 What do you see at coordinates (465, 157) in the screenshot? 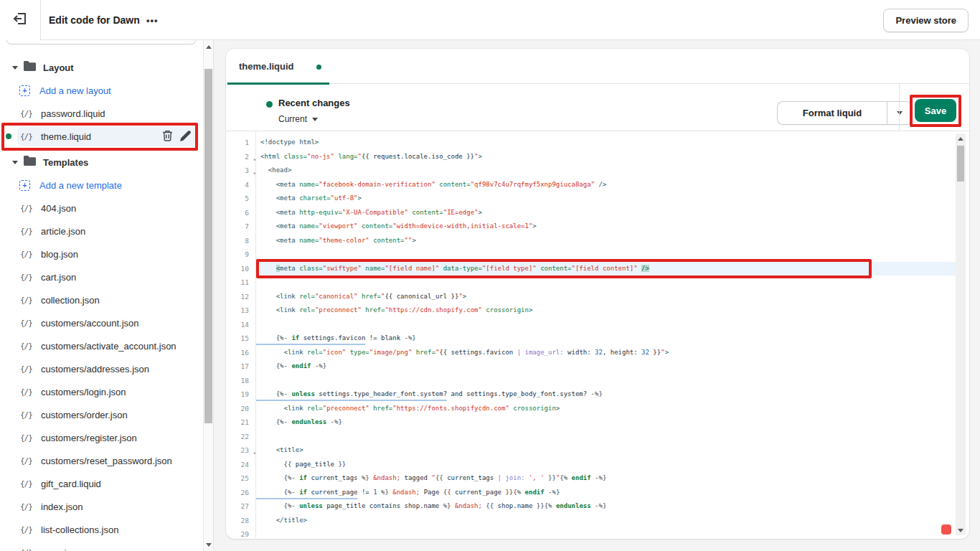
I see `code-line: <html class="no-js" lang="{{ request.loc…` at bounding box center [465, 157].